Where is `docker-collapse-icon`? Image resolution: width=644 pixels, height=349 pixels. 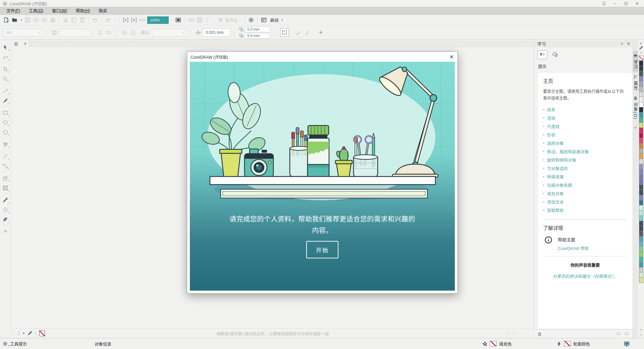
docker-collapse-icon is located at coordinates (622, 44).